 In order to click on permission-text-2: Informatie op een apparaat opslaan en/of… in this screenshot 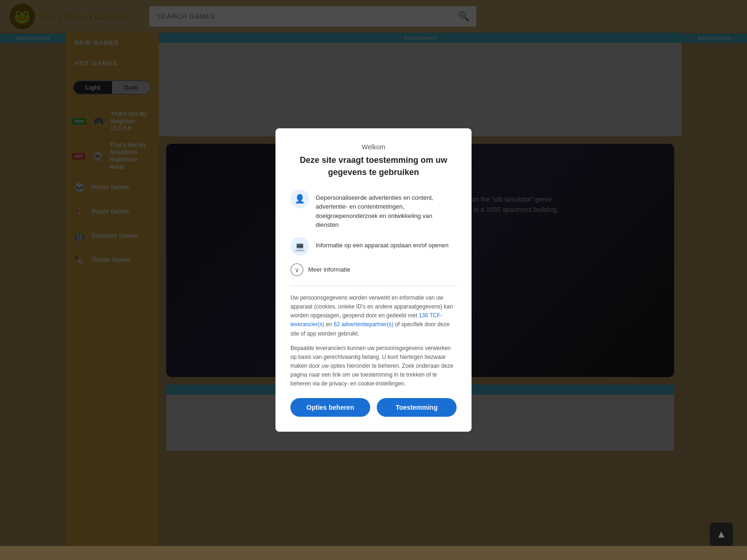, I will do `click(382, 244)`.